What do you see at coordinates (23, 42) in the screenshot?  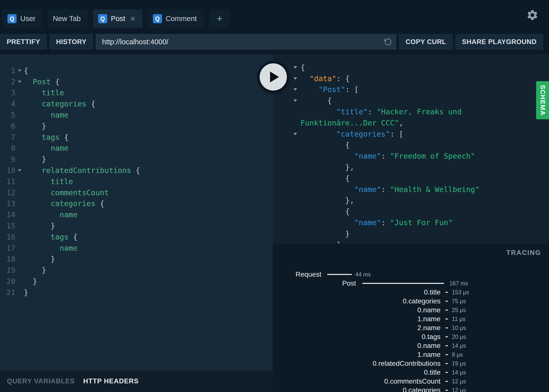 I see `prettify-button: PRETTIFY` at bounding box center [23, 42].